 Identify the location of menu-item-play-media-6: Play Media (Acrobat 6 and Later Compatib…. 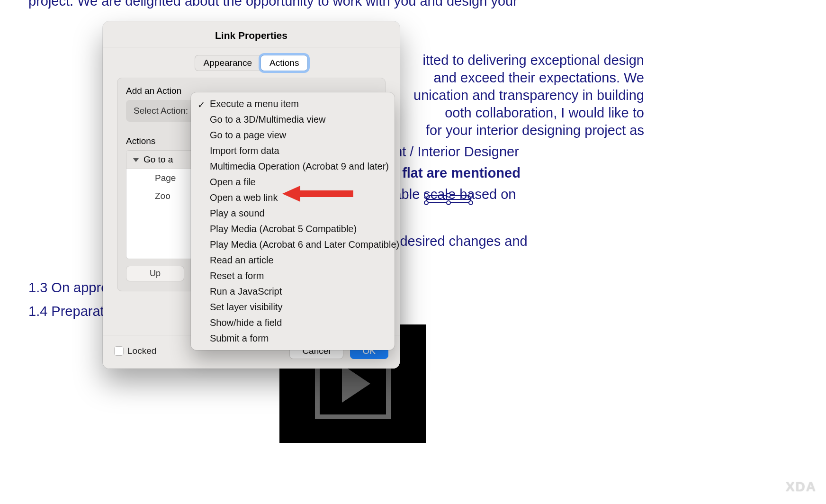
(293, 244).